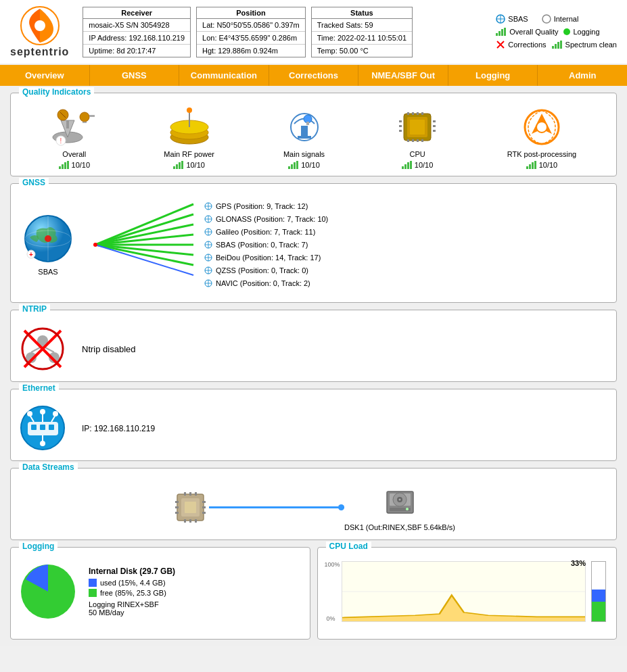  I want to click on nav-overview: Overview, so click(45, 76).